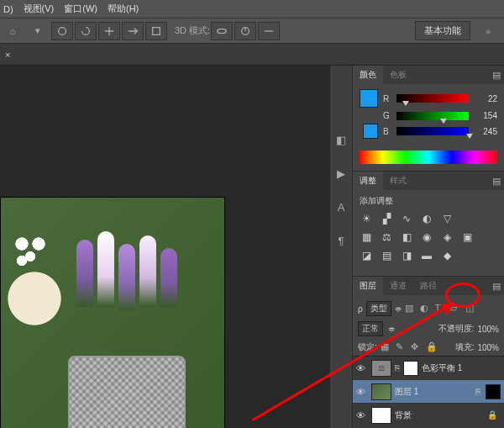  I want to click on filter-smart-icon: ◫, so click(471, 309).